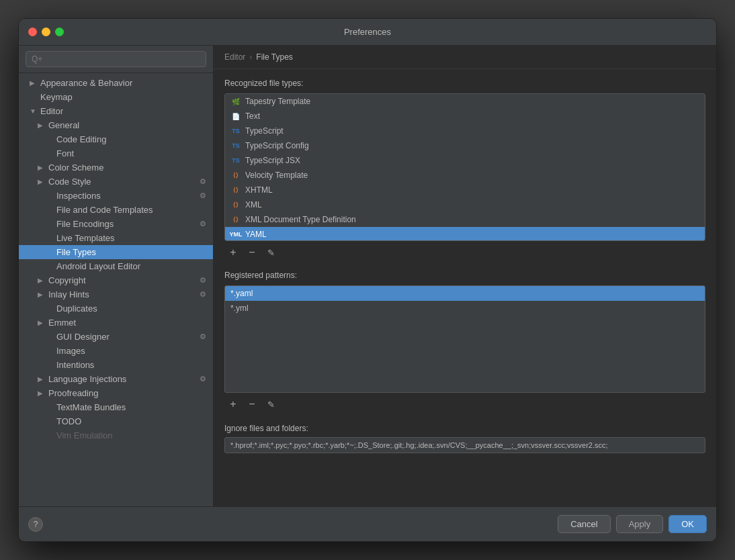 The image size is (735, 560). Describe the element at coordinates (254, 205) in the screenshot. I see `ft-item-label: XML` at that location.